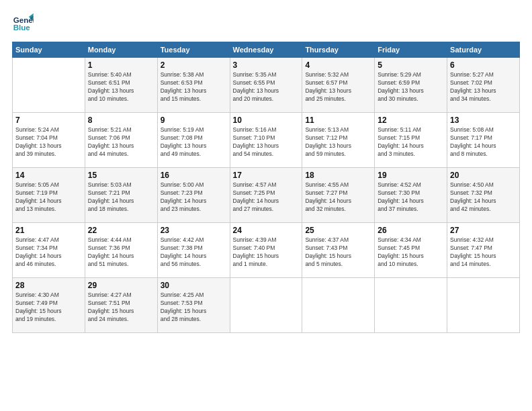 This screenshot has width=532, height=411. I want to click on day-info: Sunrise: 5:35 AM Sunset: 6:55 PM Dayligh…, so click(266, 87).